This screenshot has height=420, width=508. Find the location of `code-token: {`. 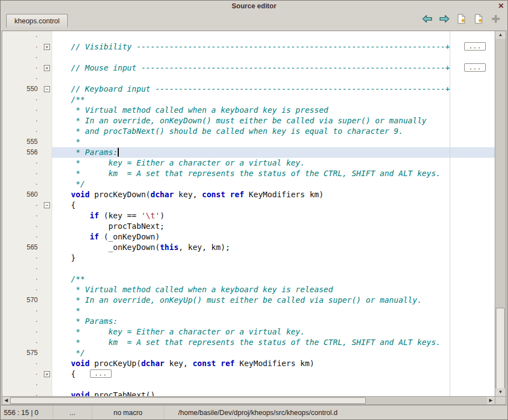

code-token: { is located at coordinates (64, 205).